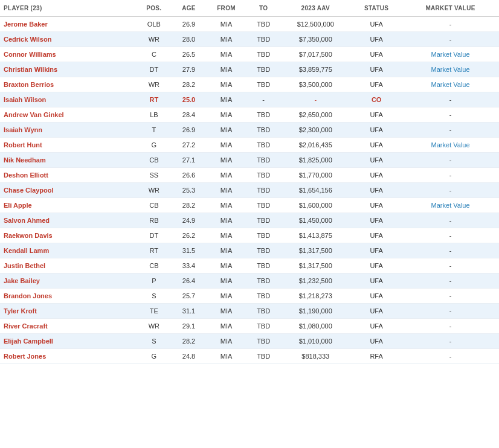  Describe the element at coordinates (250, 130) in the screenshot. I see `table-row: Isaiah WynnT26.9MIATBD$2,300,000UFA-` at that location.